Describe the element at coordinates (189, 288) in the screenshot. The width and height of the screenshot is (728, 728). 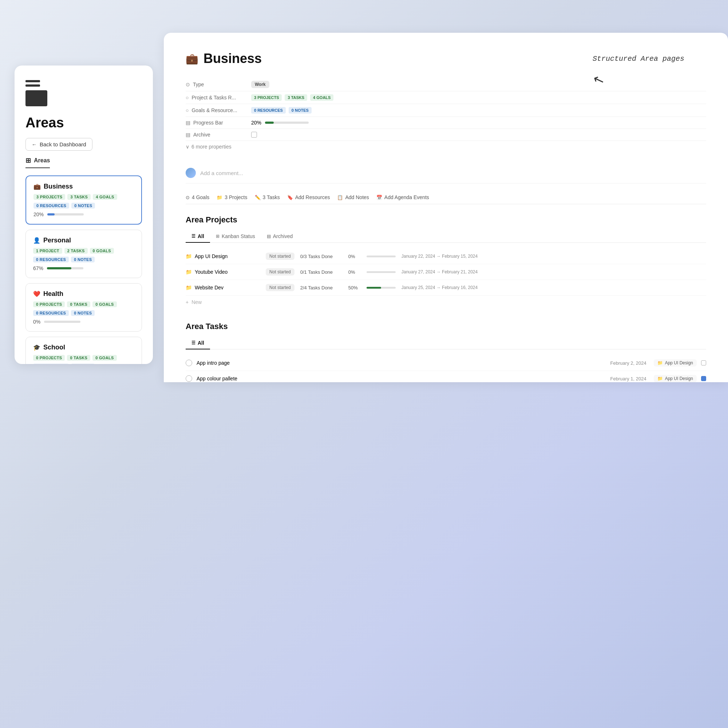
I see `project-folder-icon-3: 📁` at that location.